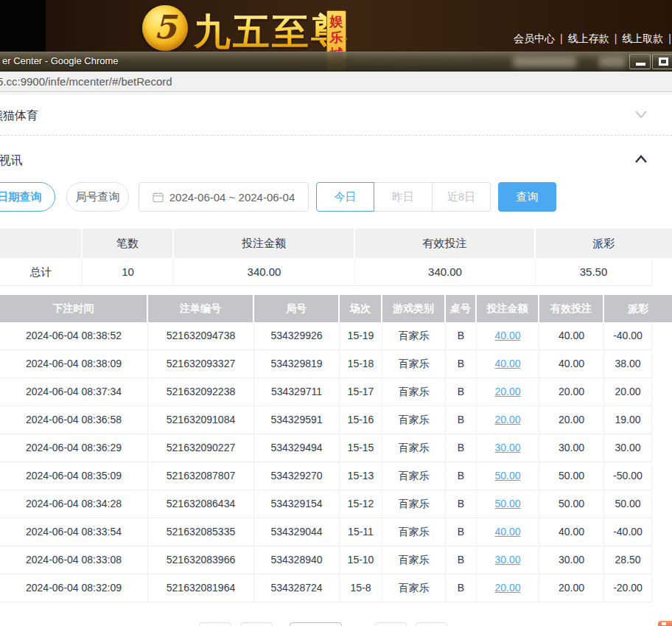 This screenshot has width=672, height=626. Describe the element at coordinates (628, 588) in the screenshot. I see `bet-cell: -20.00` at that location.